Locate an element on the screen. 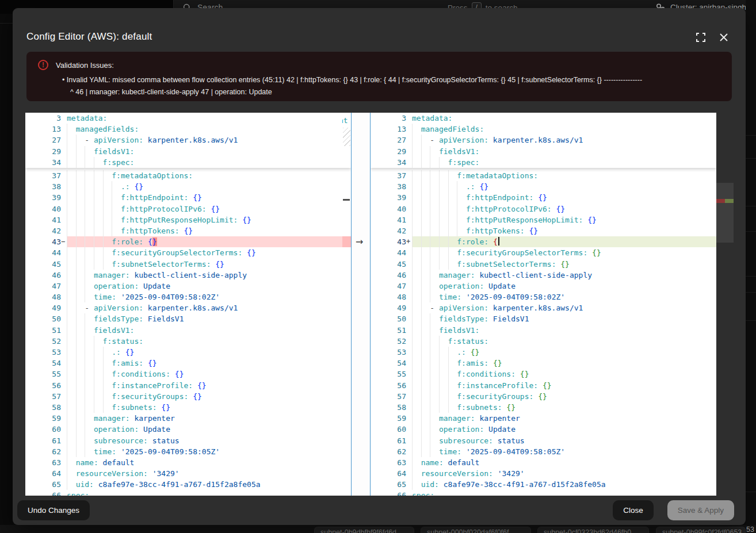  code-line: 46manager: kubectl-client-side-apply is located at coordinates (188, 275).